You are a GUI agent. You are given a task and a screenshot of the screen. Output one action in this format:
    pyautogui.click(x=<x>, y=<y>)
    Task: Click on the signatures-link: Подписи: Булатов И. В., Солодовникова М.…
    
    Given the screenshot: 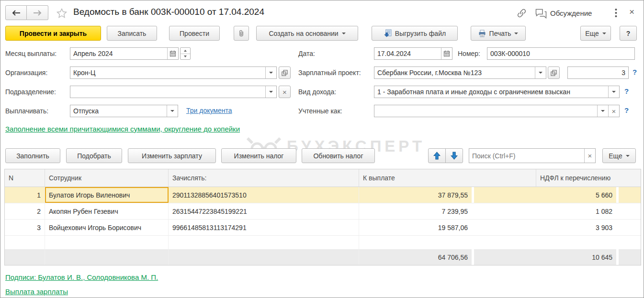 What is the action you would take?
    pyautogui.click(x=81, y=277)
    